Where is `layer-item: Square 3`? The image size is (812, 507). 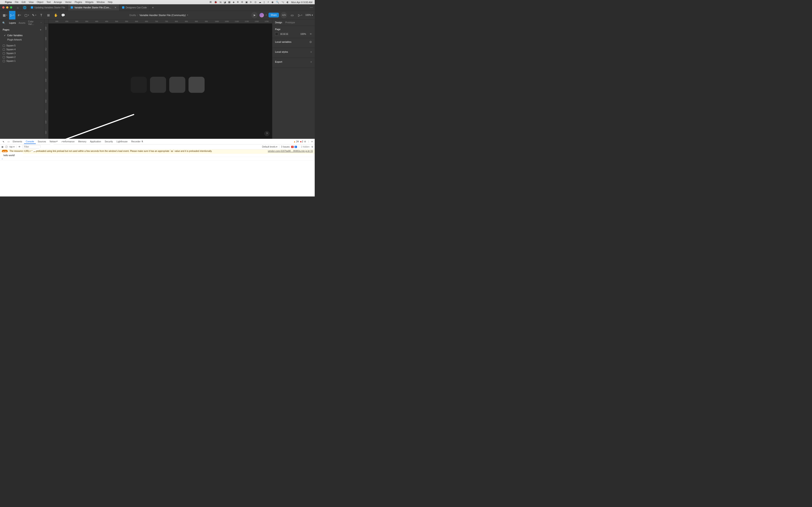 layer-item: Square 3 is located at coordinates (22, 53).